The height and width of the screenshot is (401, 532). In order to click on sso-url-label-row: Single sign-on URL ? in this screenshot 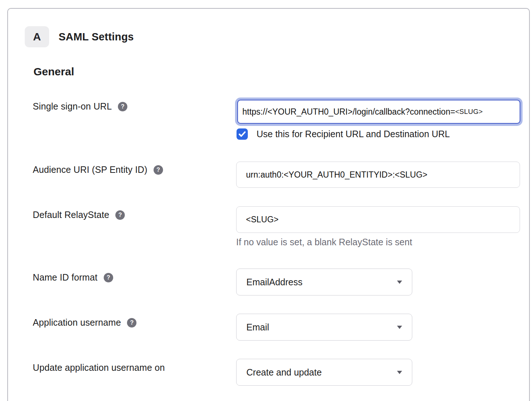, I will do `click(80, 106)`.